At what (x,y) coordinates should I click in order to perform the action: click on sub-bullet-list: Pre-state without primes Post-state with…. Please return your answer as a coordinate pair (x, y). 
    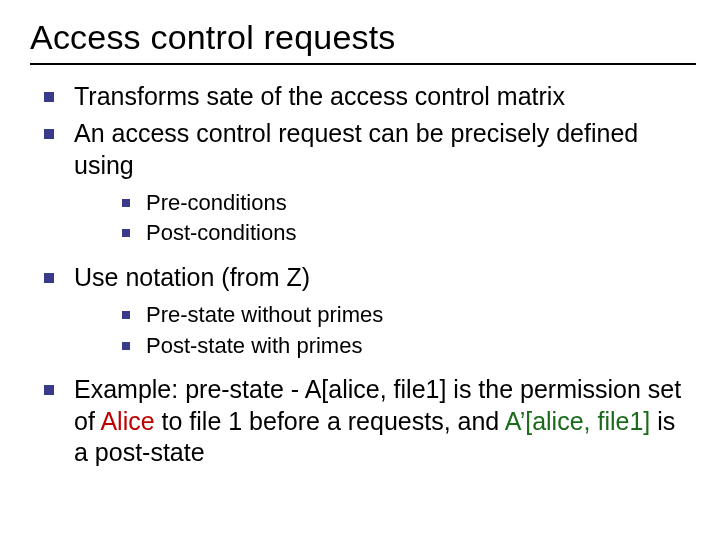
    Looking at the image, I should click on (385, 330).